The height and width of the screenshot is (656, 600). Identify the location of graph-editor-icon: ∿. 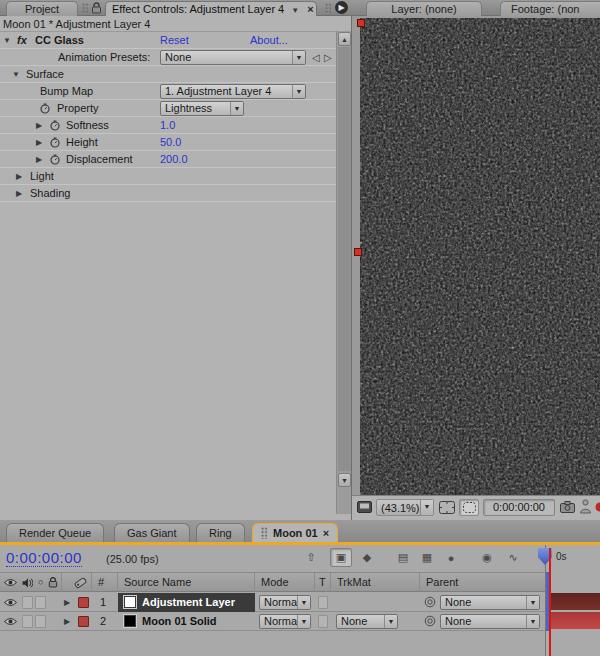
(513, 558).